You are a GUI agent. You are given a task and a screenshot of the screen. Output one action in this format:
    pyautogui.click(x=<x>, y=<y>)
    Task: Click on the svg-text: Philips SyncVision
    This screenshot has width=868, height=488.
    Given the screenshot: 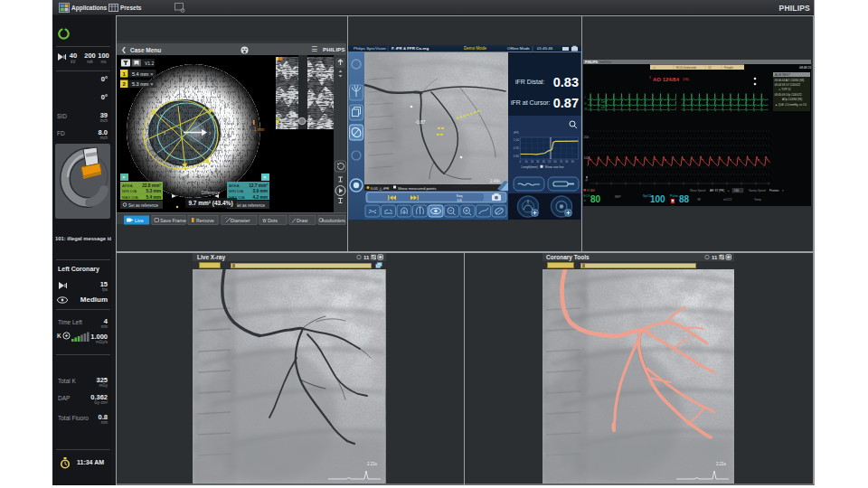 What is the action you would take?
    pyautogui.click(x=370, y=49)
    